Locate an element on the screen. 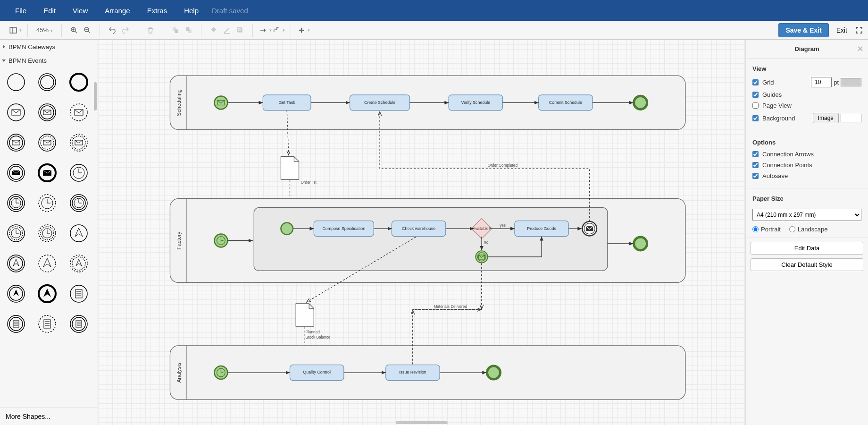 This screenshot has height=425, width=868. event-escalation-throw is located at coordinates (16, 294).